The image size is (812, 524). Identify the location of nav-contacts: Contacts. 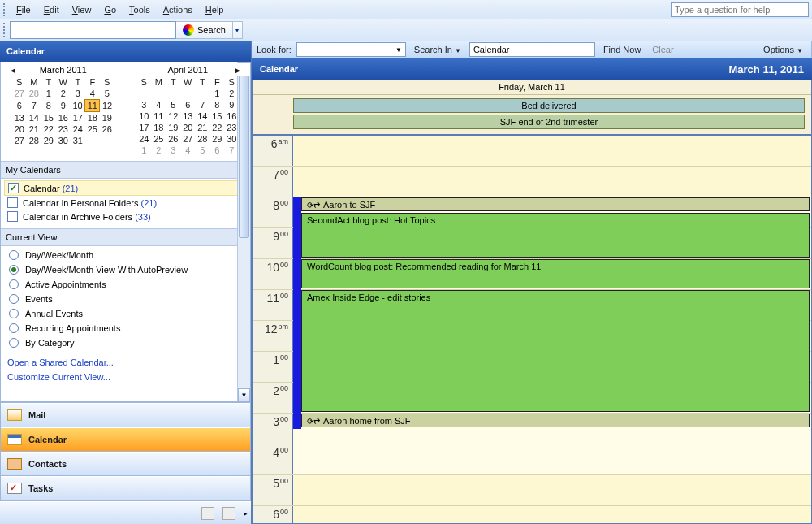
(125, 464).